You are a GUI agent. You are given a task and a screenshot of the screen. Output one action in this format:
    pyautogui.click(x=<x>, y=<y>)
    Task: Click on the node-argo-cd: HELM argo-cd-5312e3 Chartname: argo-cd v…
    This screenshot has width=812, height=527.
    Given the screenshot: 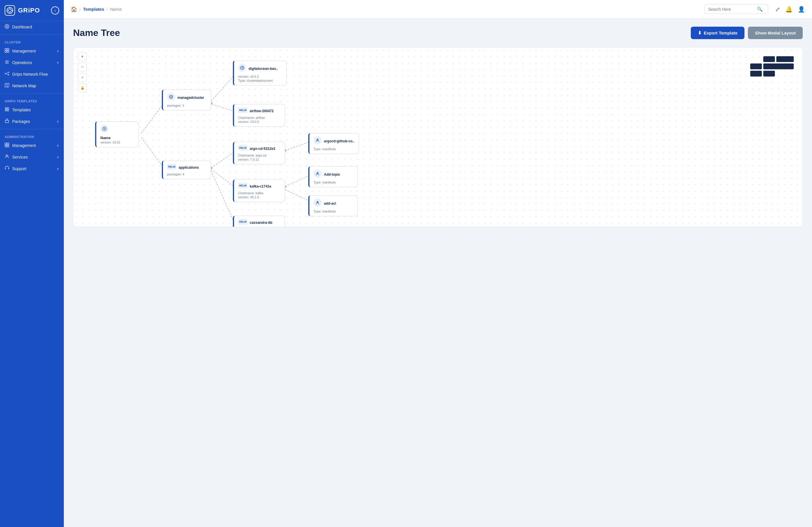 What is the action you would take?
    pyautogui.click(x=259, y=153)
    